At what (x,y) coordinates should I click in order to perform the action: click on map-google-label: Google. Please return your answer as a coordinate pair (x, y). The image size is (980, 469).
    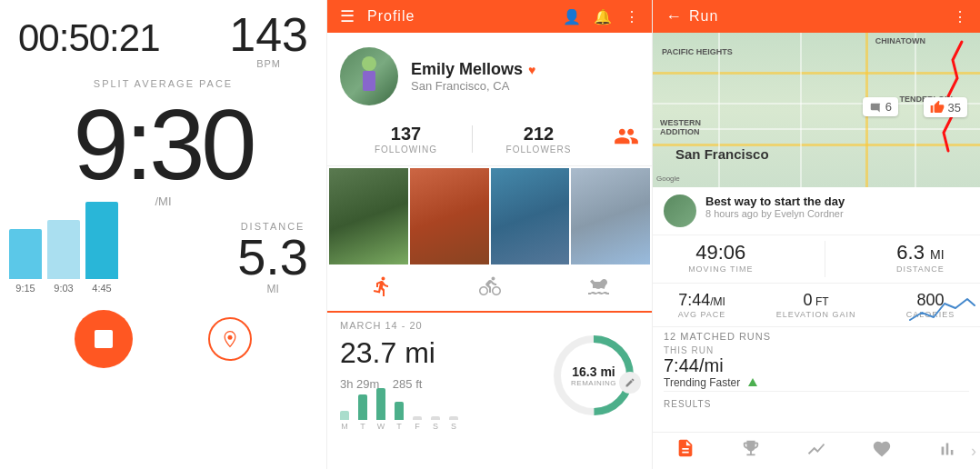
    Looking at the image, I should click on (668, 178).